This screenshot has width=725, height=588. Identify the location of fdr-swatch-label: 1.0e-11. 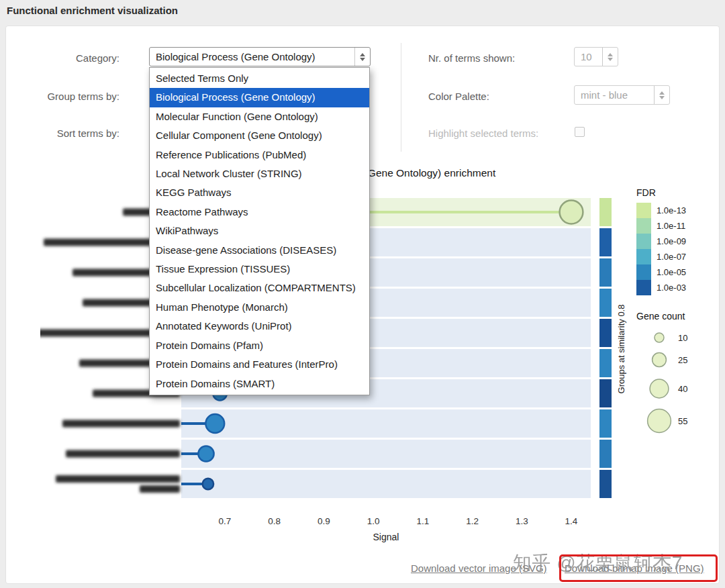
(671, 226).